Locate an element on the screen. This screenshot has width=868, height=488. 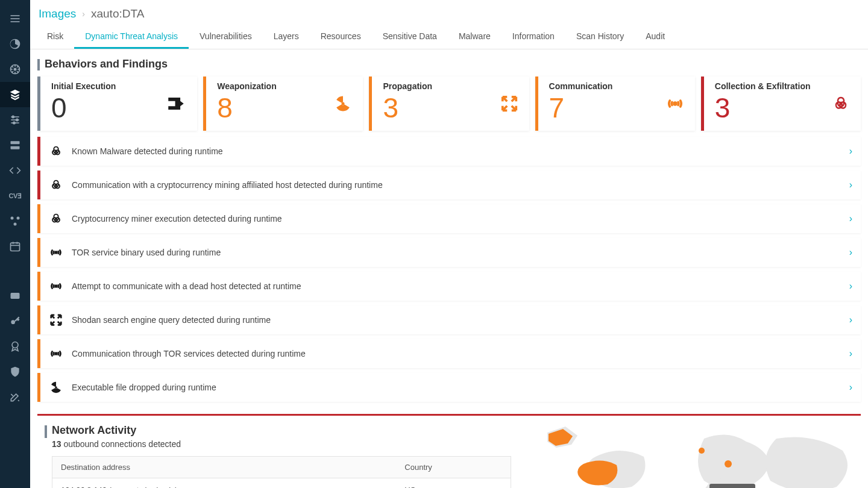
map-tooltip: Romania is located at coordinates (732, 486).